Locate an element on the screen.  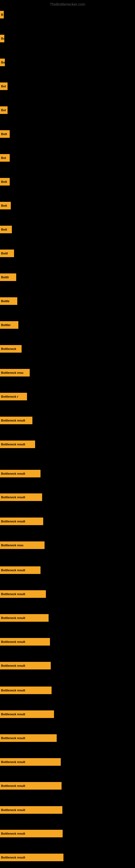
bar-16: Bottleneck r is located at coordinates (13, 397).